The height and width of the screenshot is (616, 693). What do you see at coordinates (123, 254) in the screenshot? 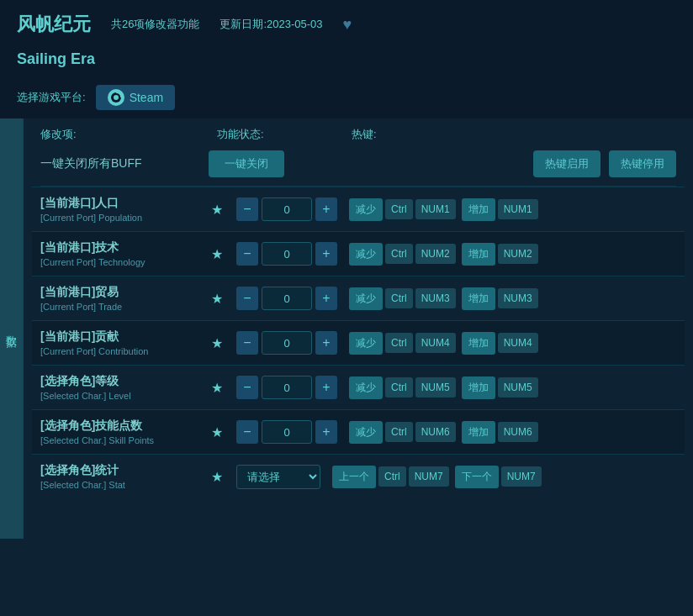
I see `mod-label-area: [当前港口]技术 [Current Port] Technology` at bounding box center [123, 254].